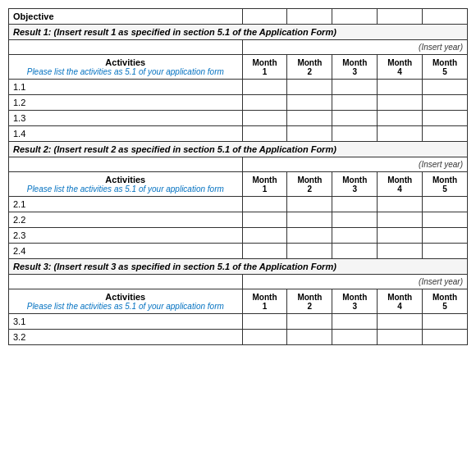  What do you see at coordinates (400, 205) in the screenshot?
I see `row-2-1-m4` at bounding box center [400, 205].